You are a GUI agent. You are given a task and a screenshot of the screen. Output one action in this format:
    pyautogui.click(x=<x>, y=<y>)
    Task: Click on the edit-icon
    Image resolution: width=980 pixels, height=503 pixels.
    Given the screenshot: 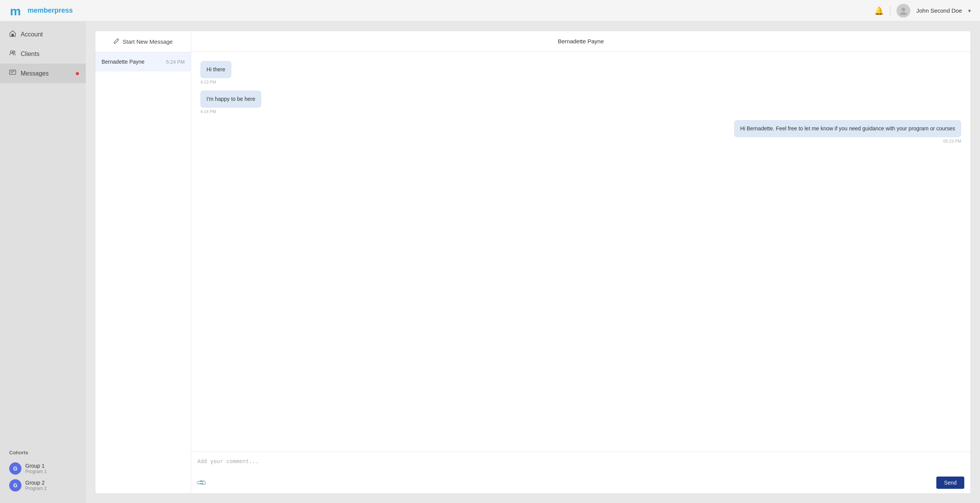 What is the action you would take?
    pyautogui.click(x=116, y=41)
    